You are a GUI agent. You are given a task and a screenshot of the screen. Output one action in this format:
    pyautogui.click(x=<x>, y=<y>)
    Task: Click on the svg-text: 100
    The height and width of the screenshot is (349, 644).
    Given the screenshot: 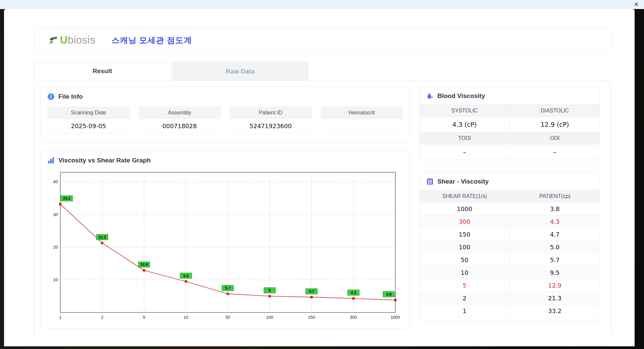 What is the action you would take?
    pyautogui.click(x=270, y=317)
    